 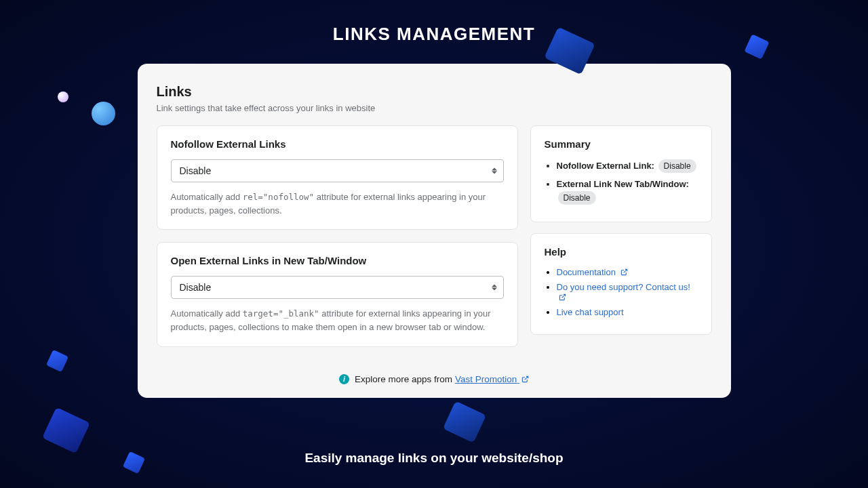 What do you see at coordinates (344, 380) in the screenshot?
I see `info-icon: i` at bounding box center [344, 380].